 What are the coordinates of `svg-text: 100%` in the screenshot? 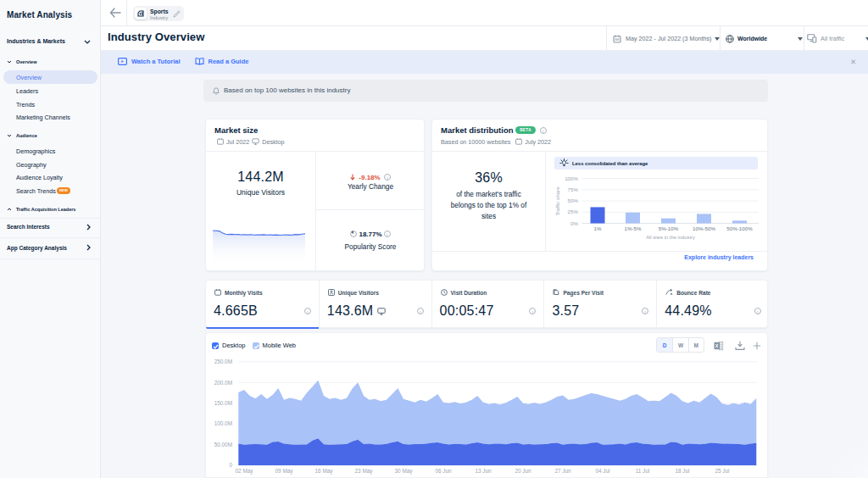 It's located at (571, 178).